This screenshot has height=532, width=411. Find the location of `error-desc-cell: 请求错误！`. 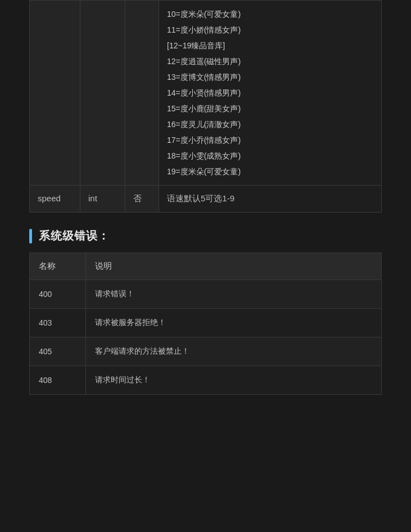

error-desc-cell: 请求错误！ is located at coordinates (234, 295).